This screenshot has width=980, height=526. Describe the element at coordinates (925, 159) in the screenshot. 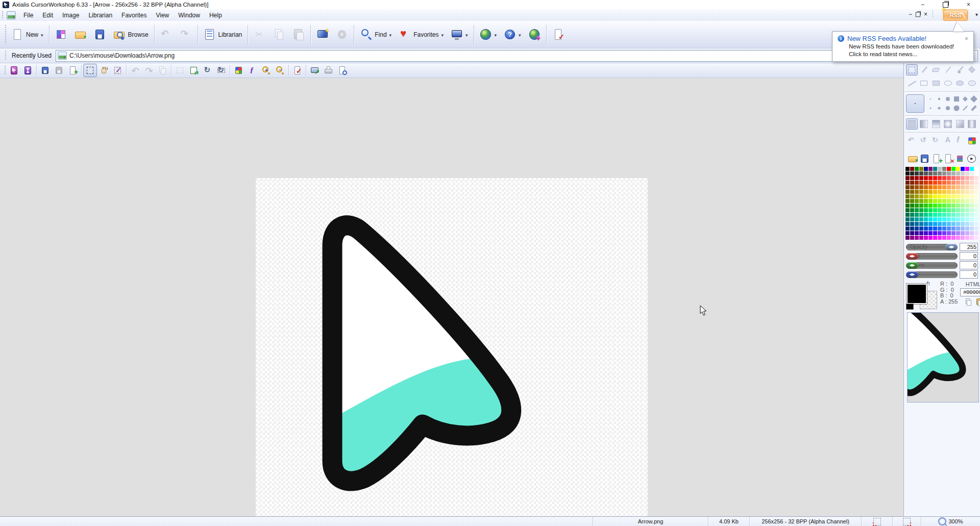

I see `save-palette-button` at that location.